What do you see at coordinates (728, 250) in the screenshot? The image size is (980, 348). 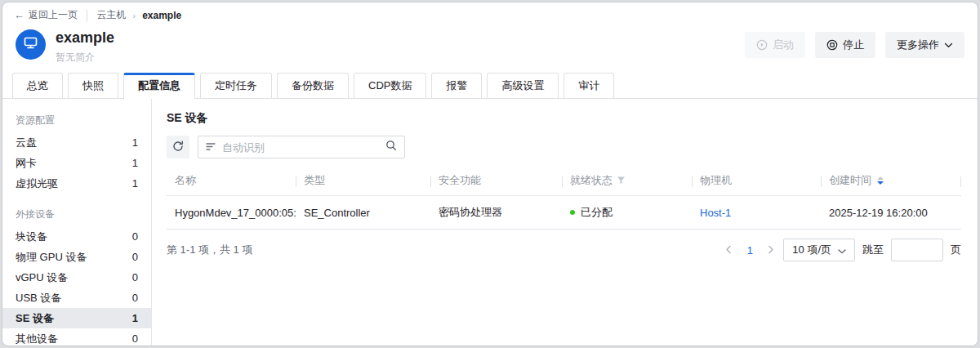 I see `prev-page-button` at bounding box center [728, 250].